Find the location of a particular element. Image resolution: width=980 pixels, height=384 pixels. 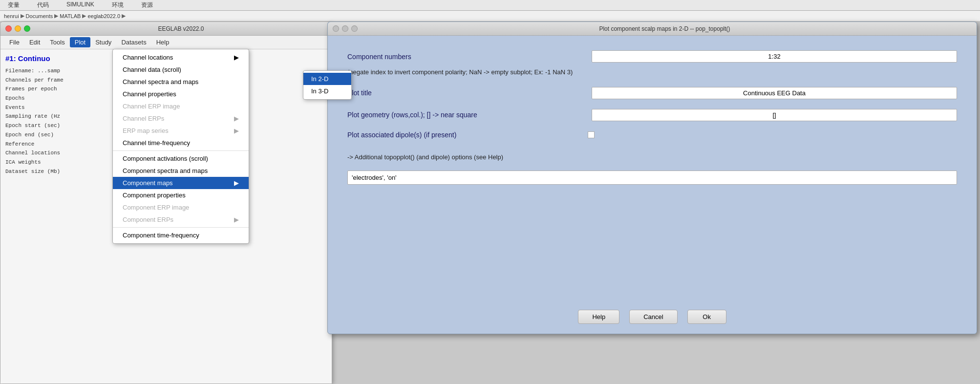

submenu-2d: In 2-D is located at coordinates (327, 79).